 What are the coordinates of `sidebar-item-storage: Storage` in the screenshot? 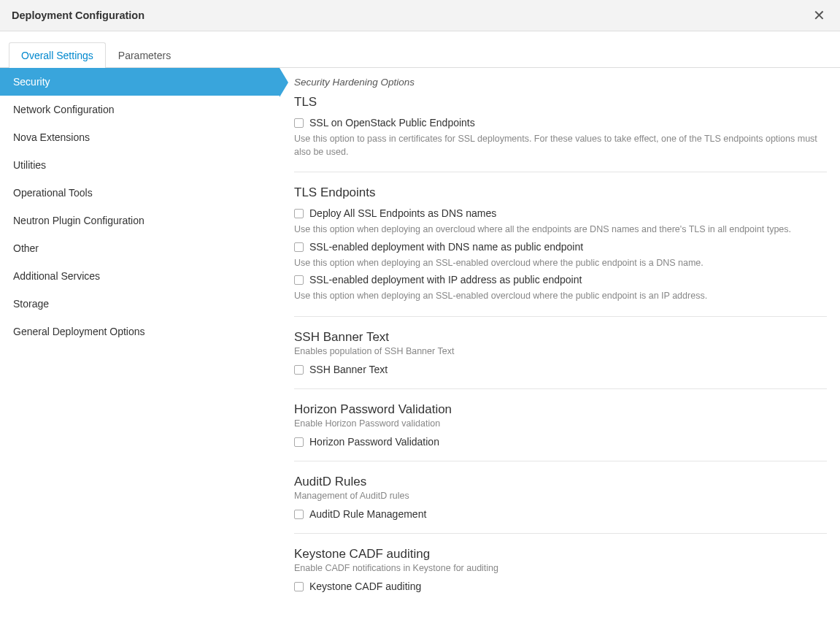 It's located at (140, 304).